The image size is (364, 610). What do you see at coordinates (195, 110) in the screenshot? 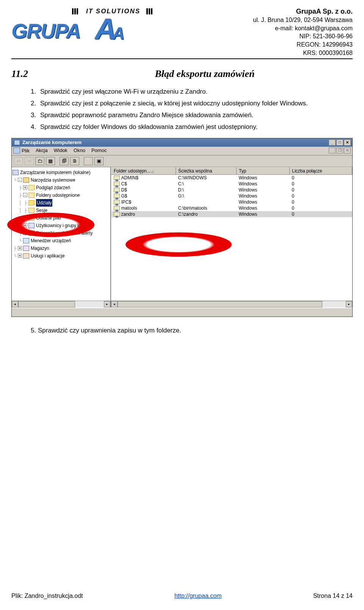
I see `steps-list: Sprawdzić czy jest włączone Wi-Fi w urzą…` at bounding box center [195, 110].